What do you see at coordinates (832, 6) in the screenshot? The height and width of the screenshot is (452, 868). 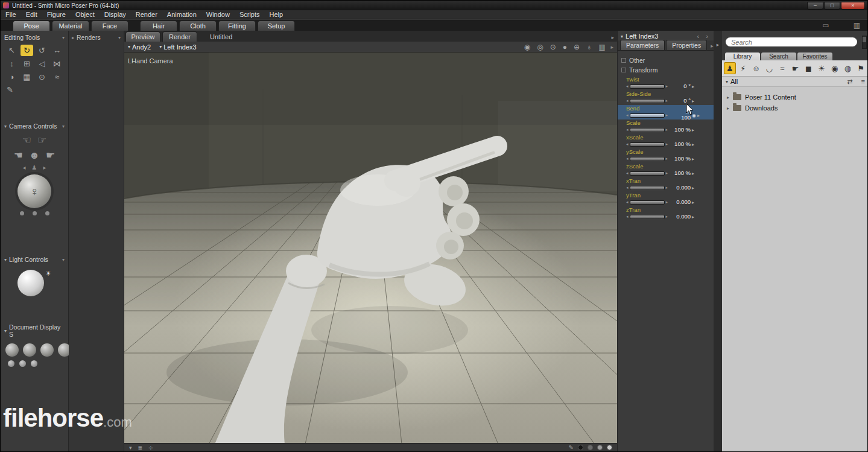 I see `maximize-button: □` at bounding box center [832, 6].